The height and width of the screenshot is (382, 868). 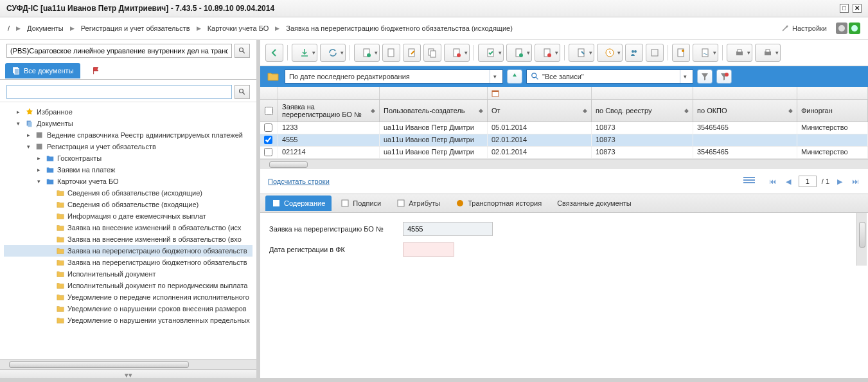 I want to click on toolbar-users-button, so click(x=634, y=53).